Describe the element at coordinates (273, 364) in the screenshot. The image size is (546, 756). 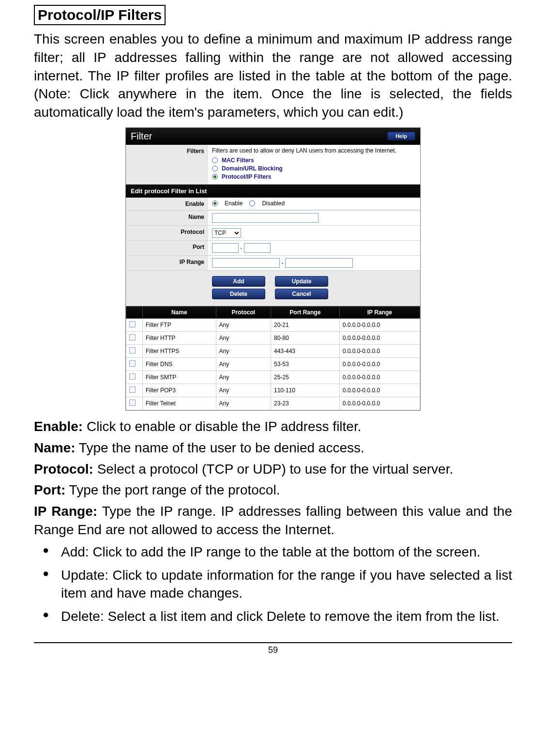
I see `table-row: Filter DNSAny53-530.0.0.0-0.0.0.0` at that location.